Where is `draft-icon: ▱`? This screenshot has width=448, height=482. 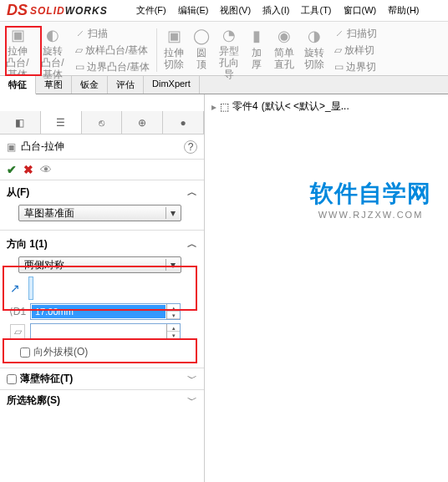
draft-icon: ▱ is located at coordinates (18, 332).